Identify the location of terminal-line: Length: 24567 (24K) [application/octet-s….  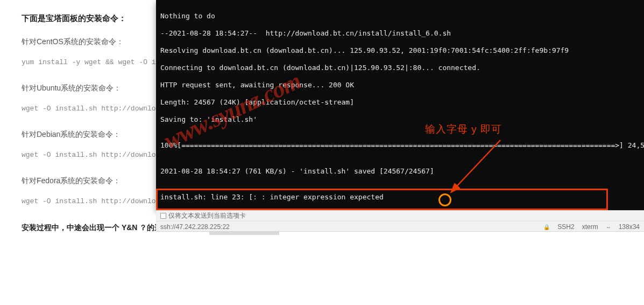
(400, 102).